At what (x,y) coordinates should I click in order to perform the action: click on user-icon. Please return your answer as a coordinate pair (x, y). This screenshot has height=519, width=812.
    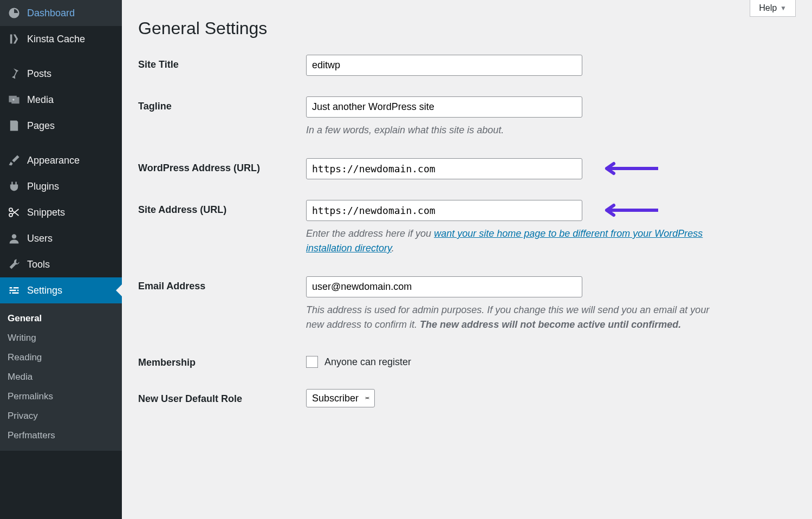
    Looking at the image, I should click on (14, 238).